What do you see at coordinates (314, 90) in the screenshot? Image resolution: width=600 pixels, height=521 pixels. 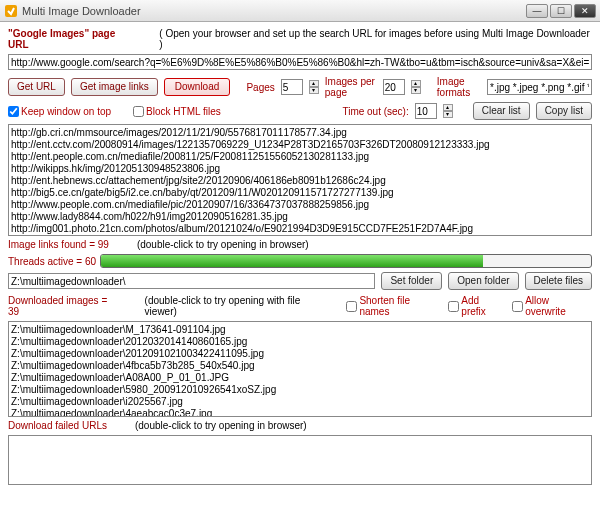 I see `pages-down: ▾` at bounding box center [314, 90].